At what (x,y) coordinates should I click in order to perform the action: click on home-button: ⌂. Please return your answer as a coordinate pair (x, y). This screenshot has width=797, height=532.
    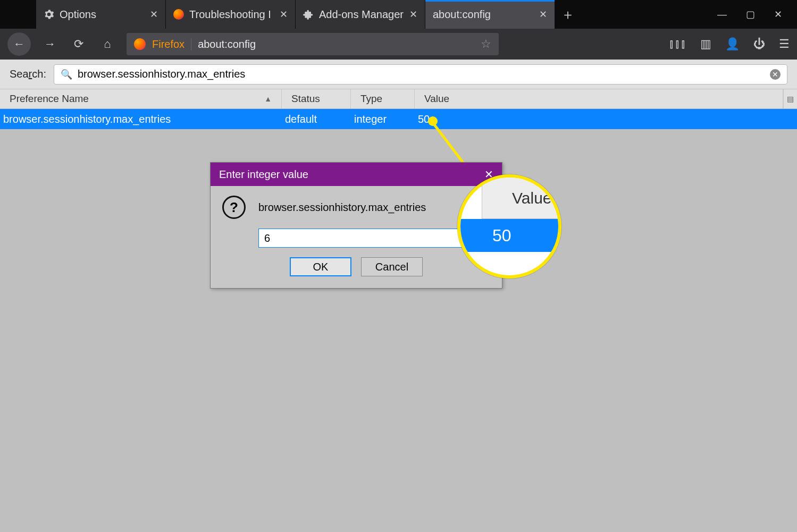
    Looking at the image, I should click on (107, 44).